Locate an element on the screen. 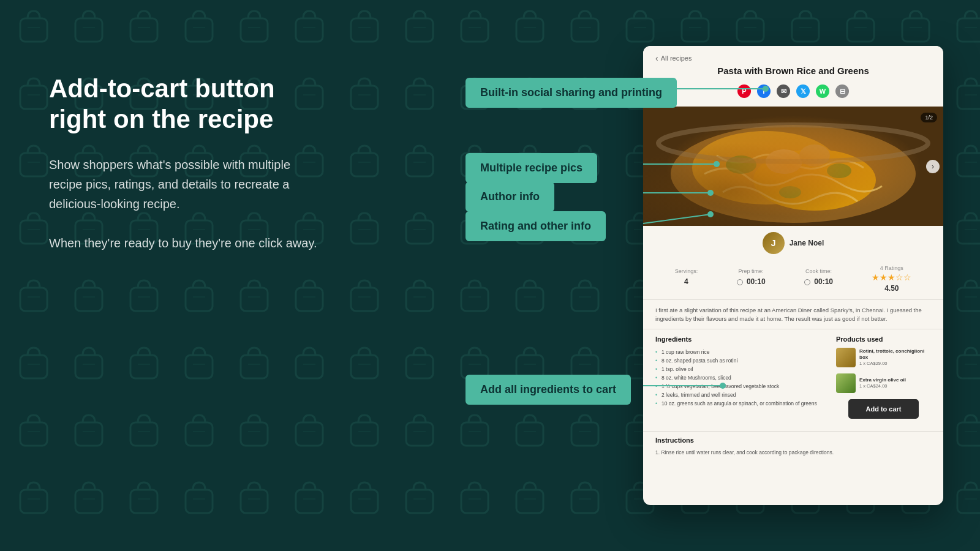  star-rating: ★★★☆☆ is located at coordinates (892, 277).